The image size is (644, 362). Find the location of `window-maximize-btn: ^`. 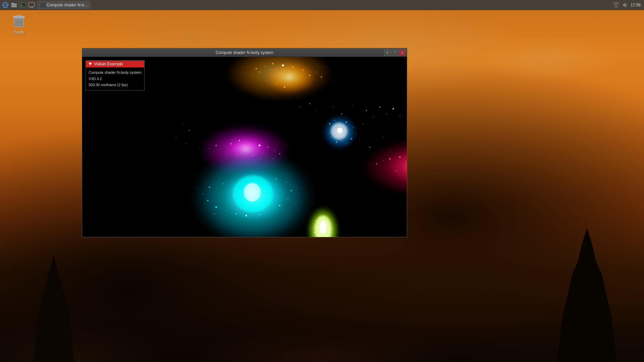

window-maximize-btn: ^ is located at coordinates (395, 53).